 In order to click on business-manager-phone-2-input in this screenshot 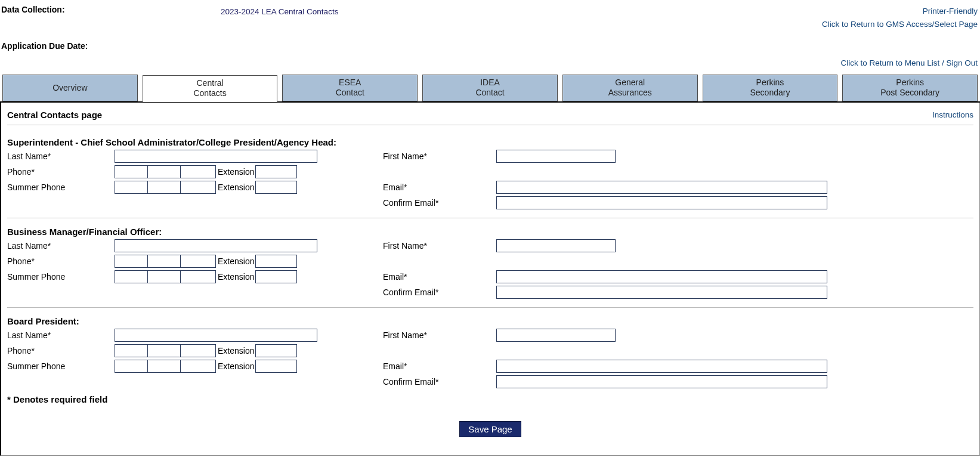, I will do `click(164, 261)`.